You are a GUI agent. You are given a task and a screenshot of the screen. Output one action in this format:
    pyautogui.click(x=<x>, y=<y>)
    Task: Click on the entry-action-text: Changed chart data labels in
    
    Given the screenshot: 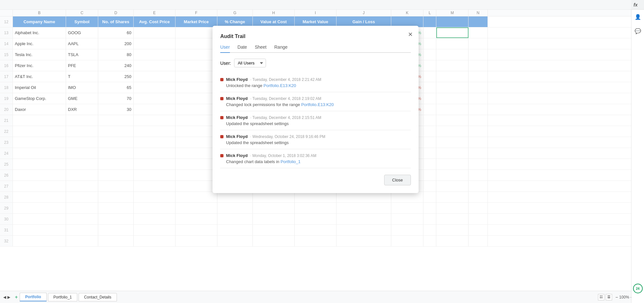 What is the action you would take?
    pyautogui.click(x=253, y=162)
    